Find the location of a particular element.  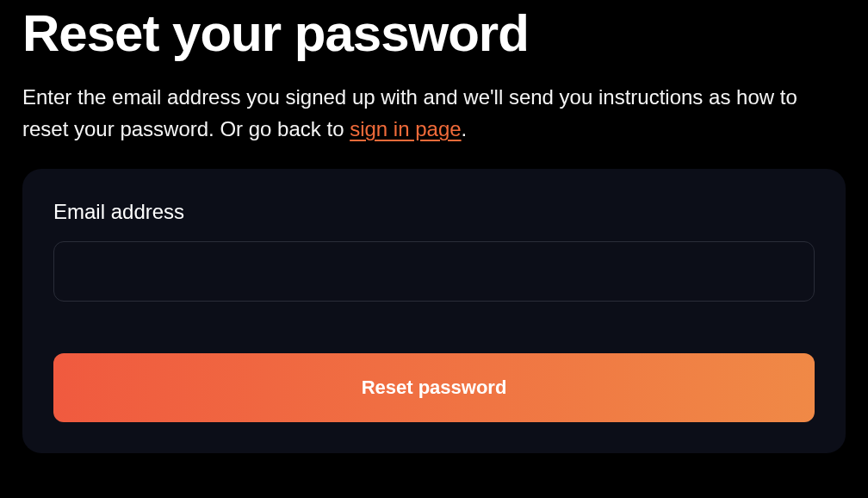

email-field is located at coordinates (434, 271).